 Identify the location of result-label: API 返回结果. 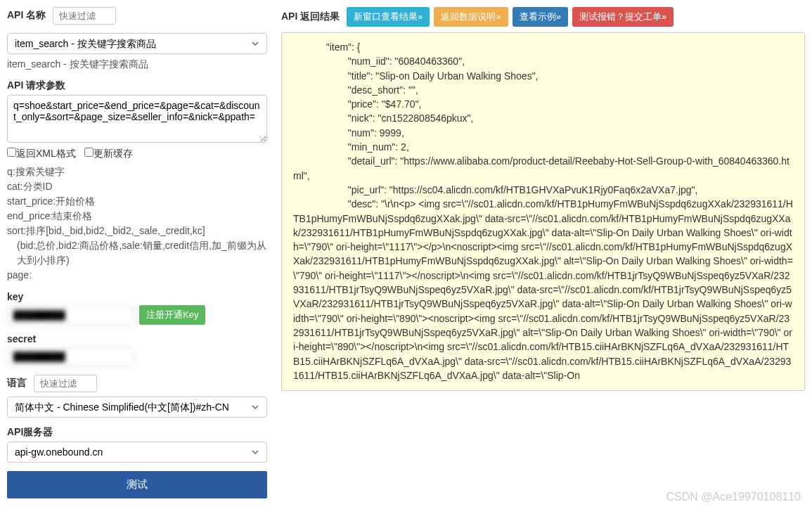
(311, 17).